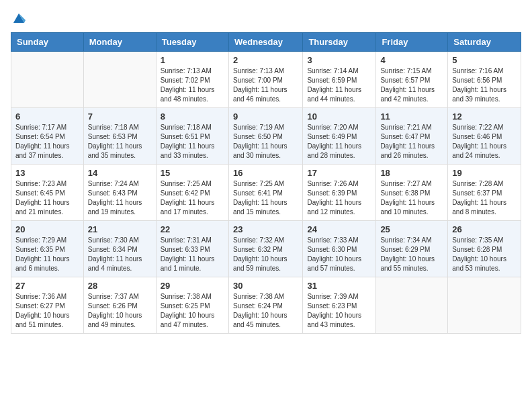 The image size is (532, 411). I want to click on cell-info: Sunrise: 7:38 AM Sunset: 6:25 PM Dayligh…, so click(192, 311).